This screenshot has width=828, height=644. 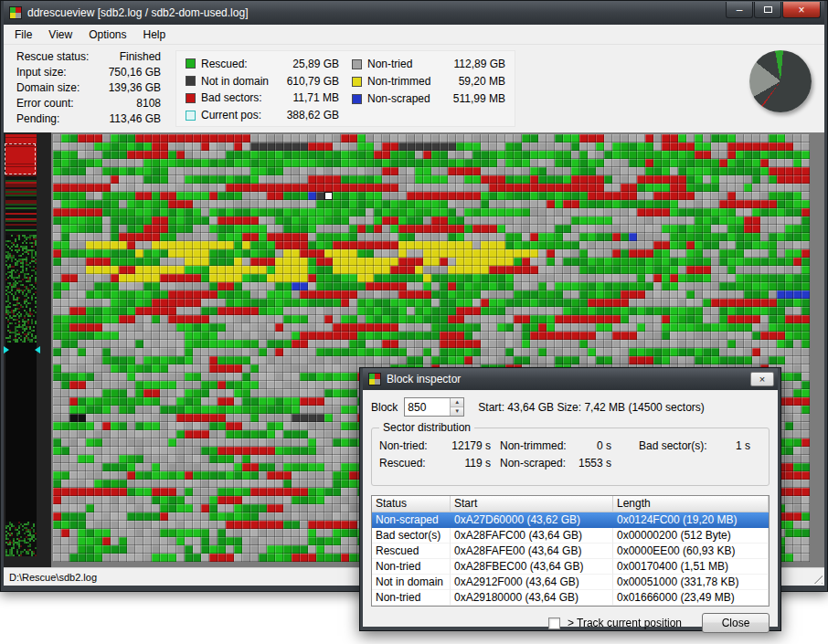 I want to click on overview-strip-canvas, so click(x=21, y=345).